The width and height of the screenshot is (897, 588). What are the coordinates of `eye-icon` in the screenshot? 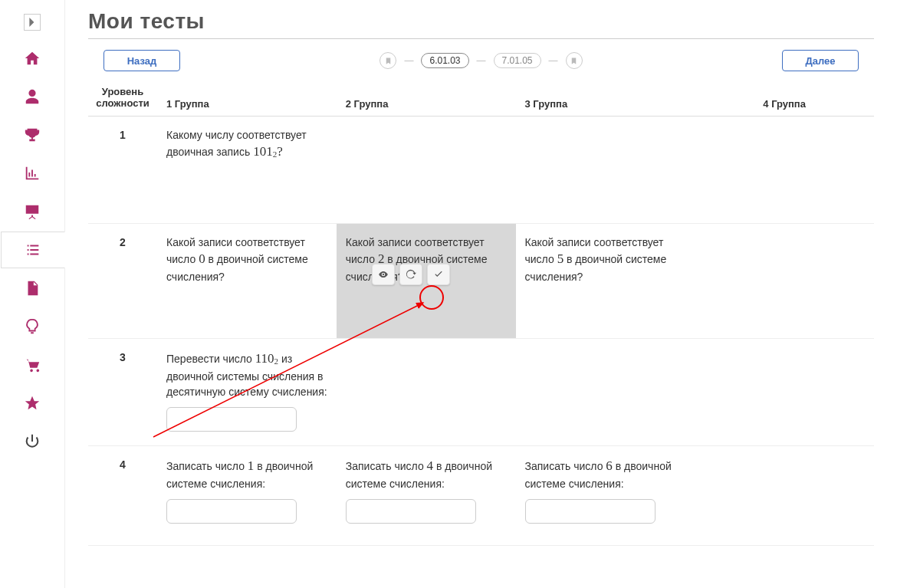 It's located at (383, 274).